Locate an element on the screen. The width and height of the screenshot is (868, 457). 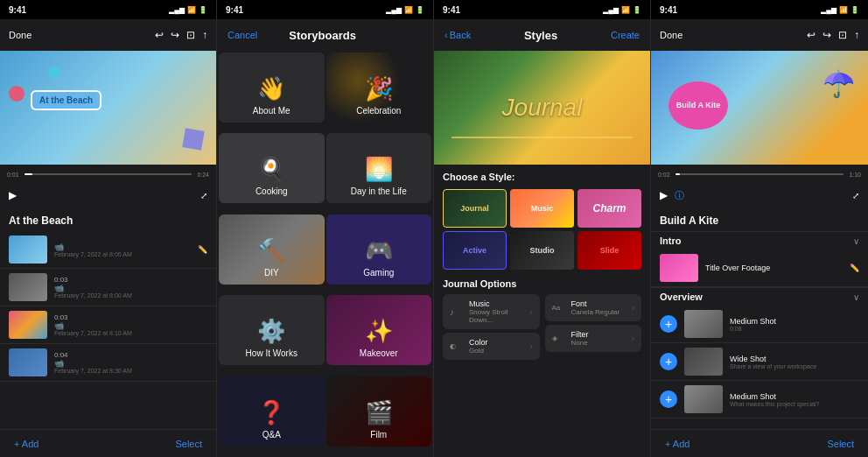
clip-date-0: February 7, 2022 at 8:00 AM is located at coordinates (122, 254).